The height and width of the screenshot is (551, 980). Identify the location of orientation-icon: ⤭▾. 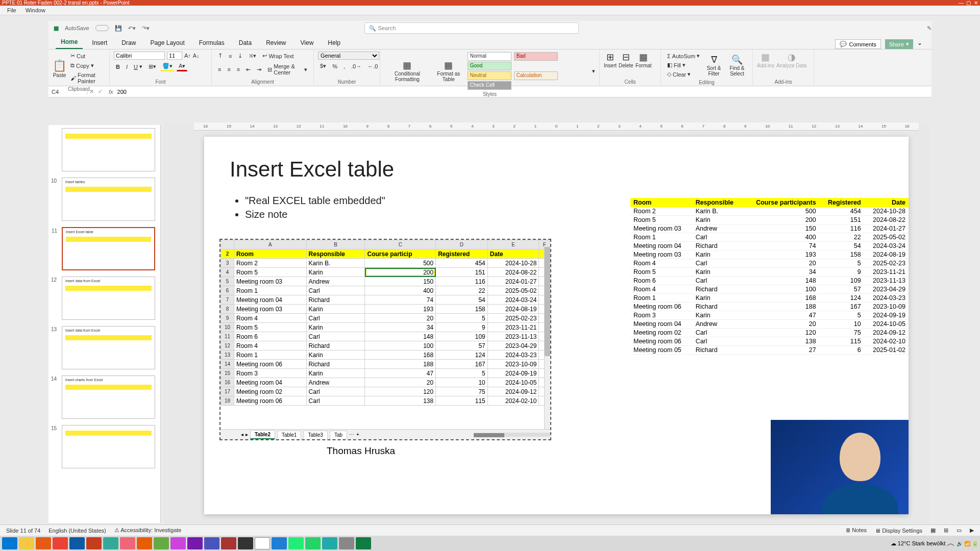
(252, 56).